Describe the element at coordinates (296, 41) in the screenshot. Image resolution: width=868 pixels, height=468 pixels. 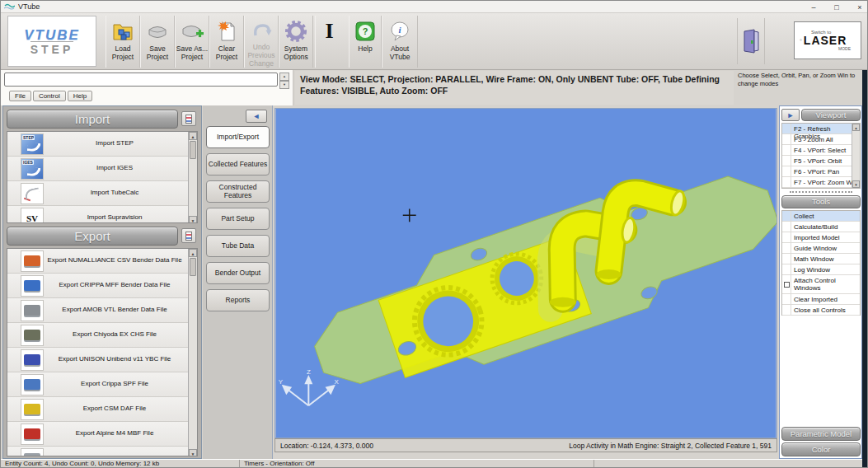
I see `system-options-button: System Options` at that location.